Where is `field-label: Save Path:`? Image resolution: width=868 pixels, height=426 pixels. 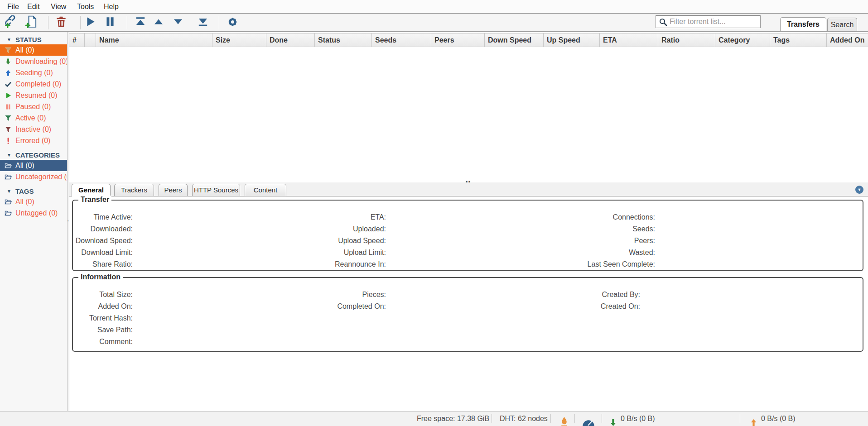
field-label: Save Path: is located at coordinates (103, 330).